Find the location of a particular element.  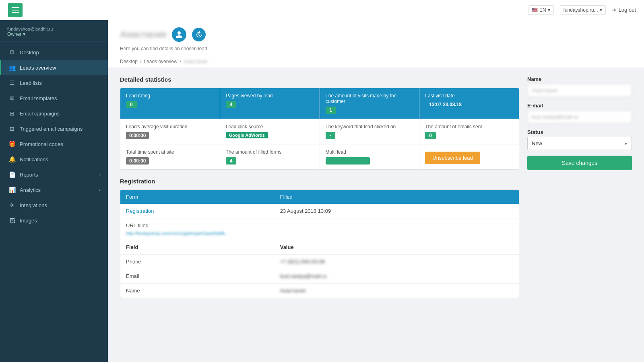

stat-value: - is located at coordinates (330, 136).